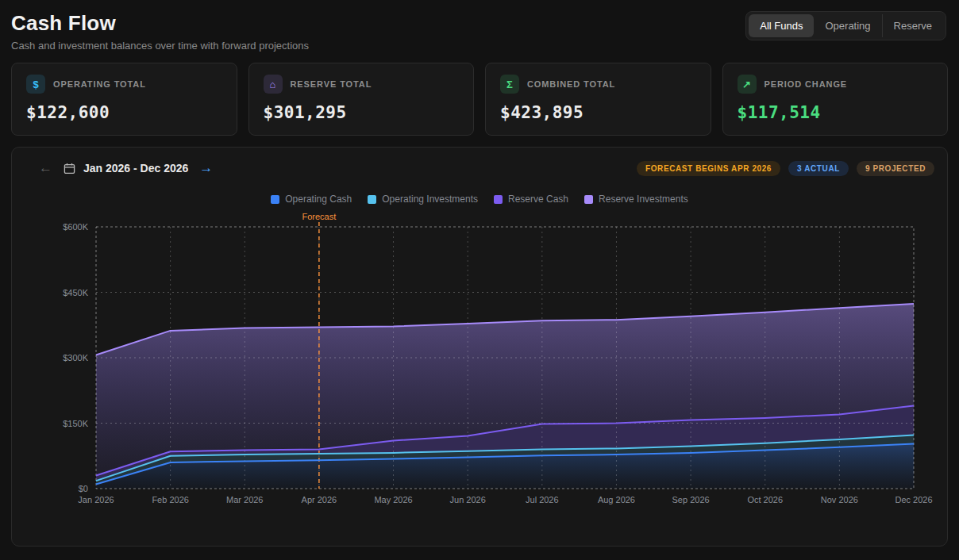  Describe the element at coordinates (848, 25) in the screenshot. I see `tab-operating: Operating` at that location.